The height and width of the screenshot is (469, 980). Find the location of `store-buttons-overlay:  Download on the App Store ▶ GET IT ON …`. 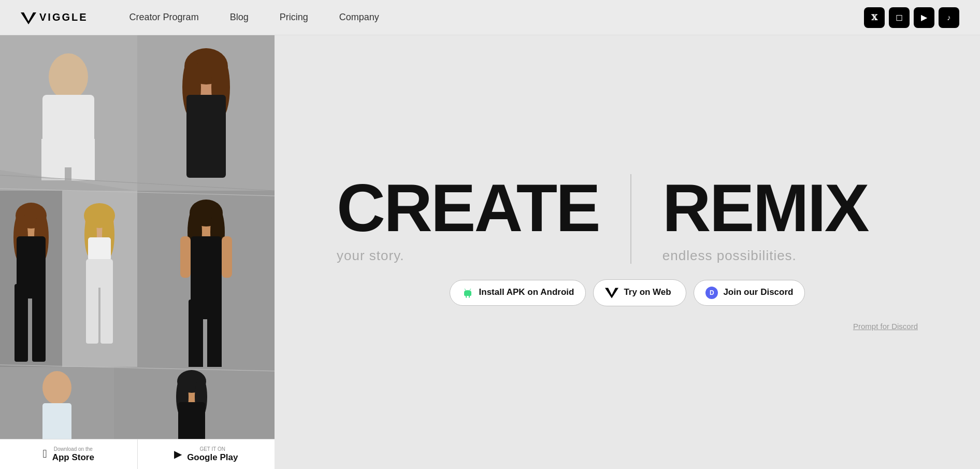

store-buttons-overlay:  Download on the App Store ▶ GET IT ON … is located at coordinates (137, 454).